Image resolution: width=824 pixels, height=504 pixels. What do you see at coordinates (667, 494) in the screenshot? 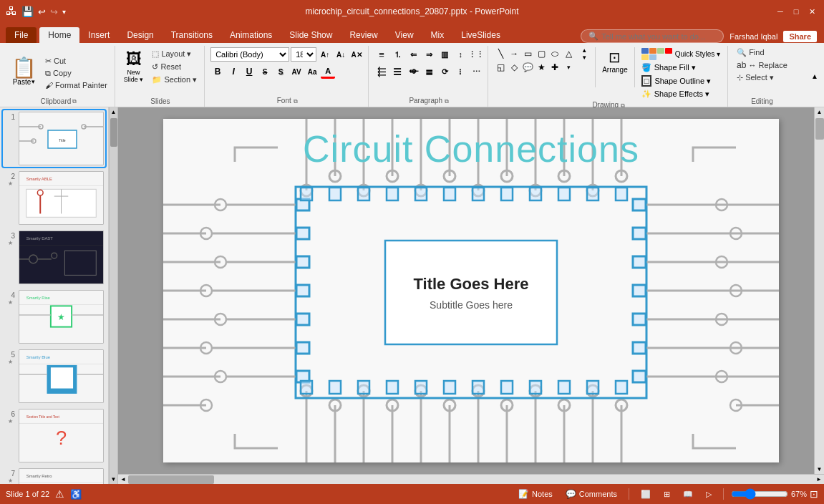
I see `slide-sorter-btn: ⊞` at bounding box center [667, 494].